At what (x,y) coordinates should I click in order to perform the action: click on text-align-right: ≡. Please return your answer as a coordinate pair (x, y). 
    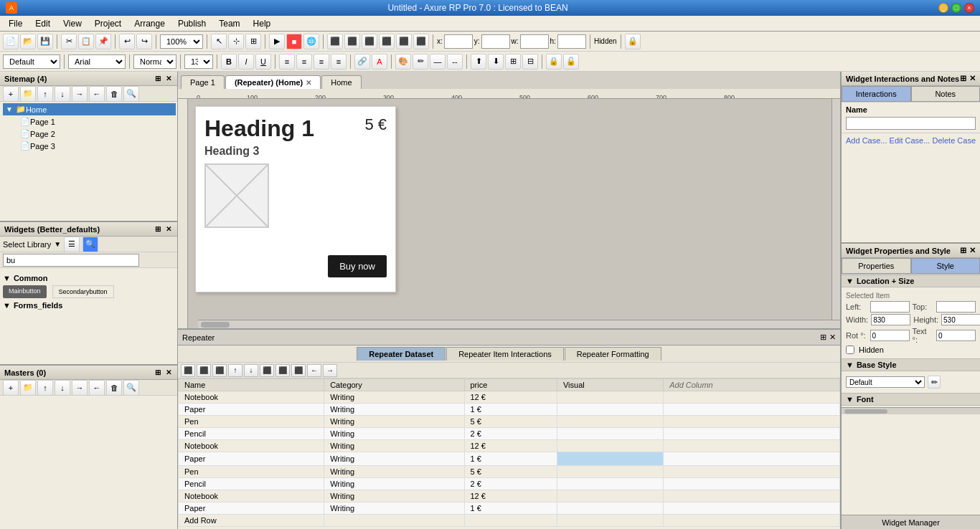
    Looking at the image, I should click on (321, 62).